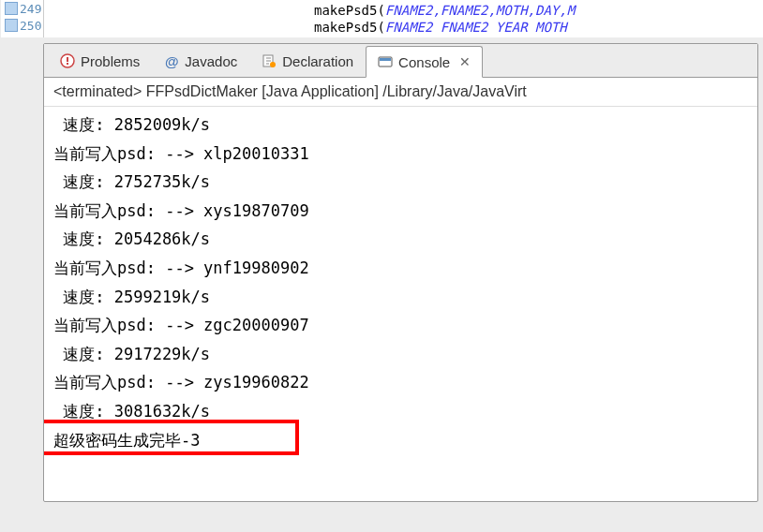 The image size is (763, 532). I want to click on tabs-bar: Problems @ Javadoc Declaration Console ✕, so click(401, 61).